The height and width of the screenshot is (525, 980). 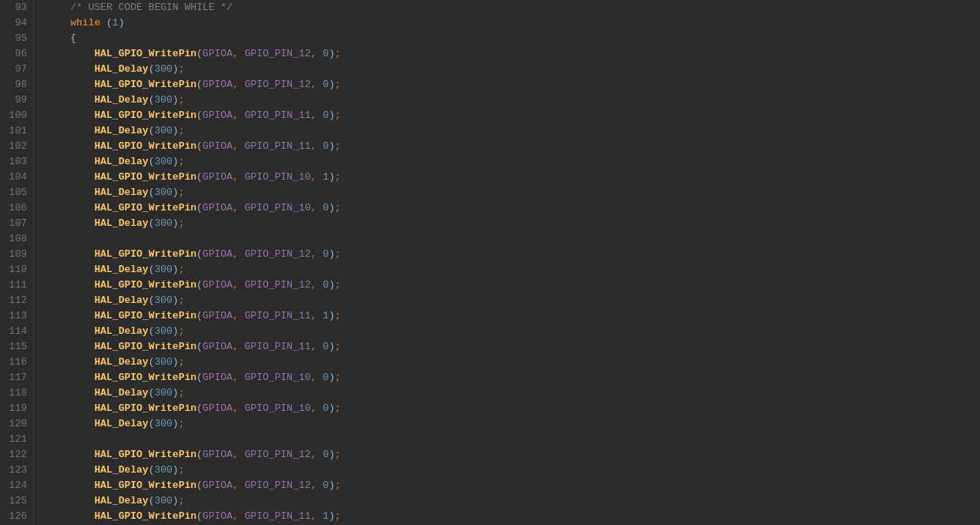 I want to click on code-line: while (1), so click(x=513, y=23).